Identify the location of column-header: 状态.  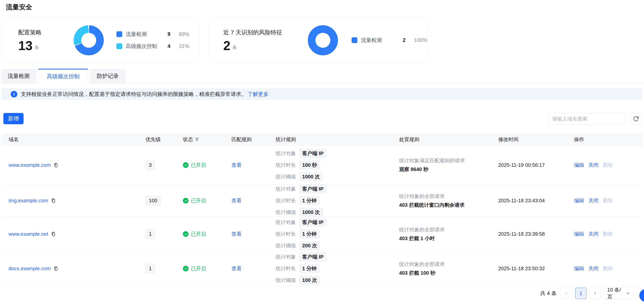
(207, 139).